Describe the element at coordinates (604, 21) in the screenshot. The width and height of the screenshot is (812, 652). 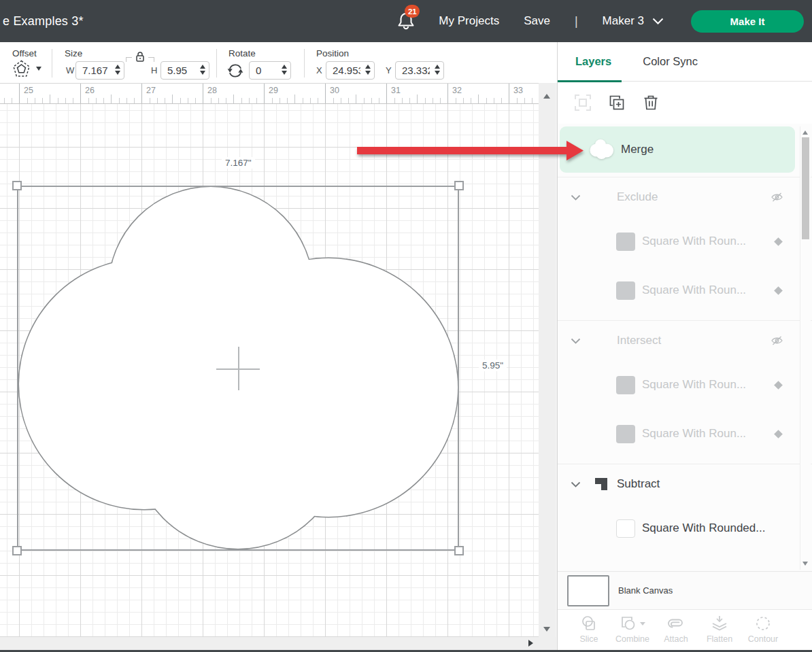
I see `top-navigation: 21 My Projects Save | Maker 3 Make It` at that location.